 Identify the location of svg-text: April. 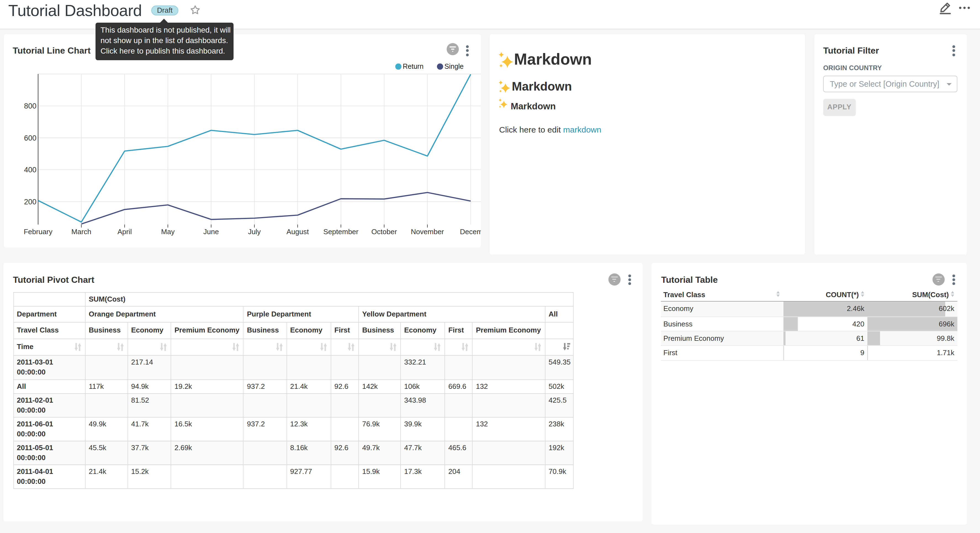
(124, 231).